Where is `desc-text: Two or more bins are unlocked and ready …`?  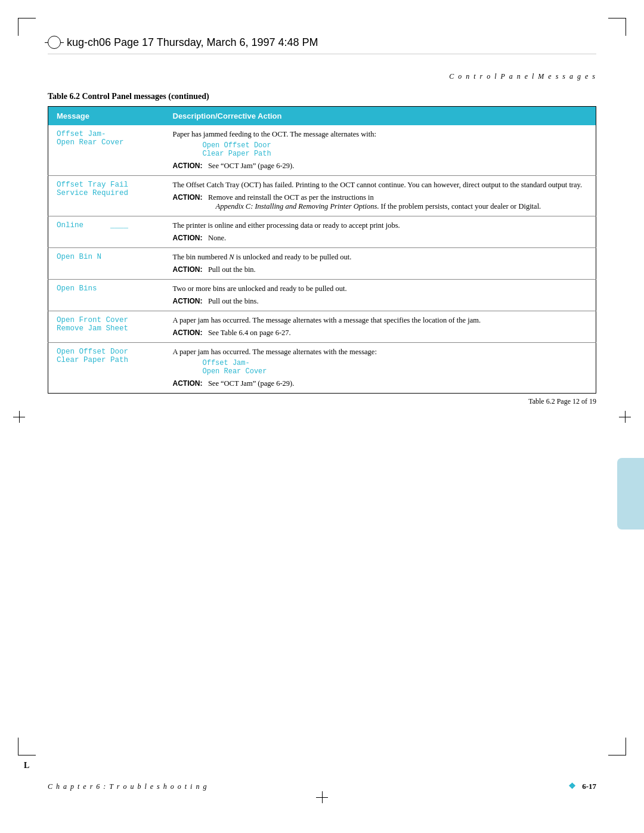 desc-text: Two or more bins are unlocked and ready … is located at coordinates (380, 289).